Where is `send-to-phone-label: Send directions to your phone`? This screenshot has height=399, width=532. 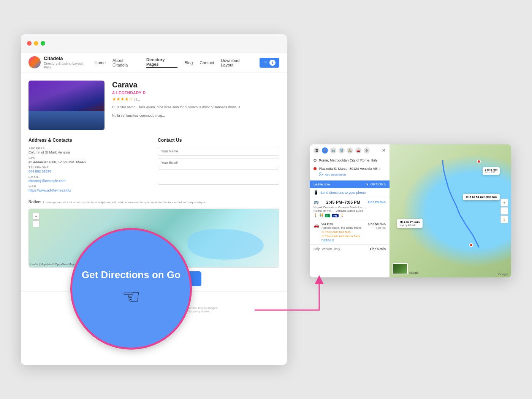
send-to-phone-label: Send directions to your phone is located at coordinates (343, 193).